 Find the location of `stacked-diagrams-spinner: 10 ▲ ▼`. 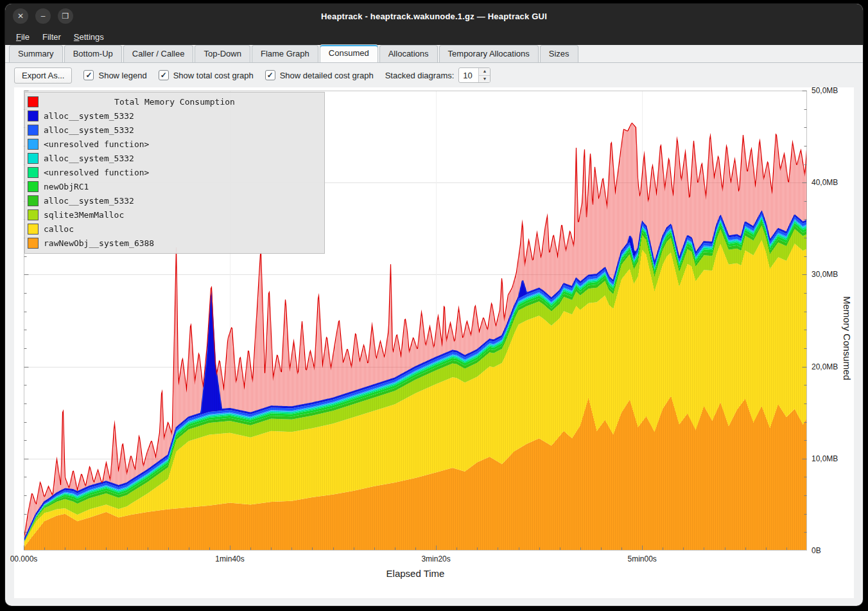

stacked-diagrams-spinner: 10 ▲ ▼ is located at coordinates (474, 75).